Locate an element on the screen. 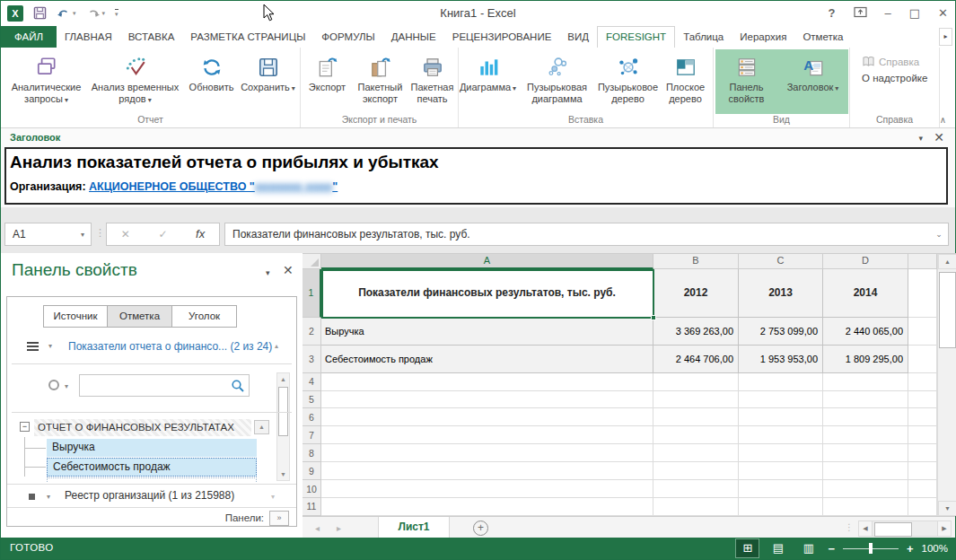  row-number: 1 is located at coordinates (312, 293).